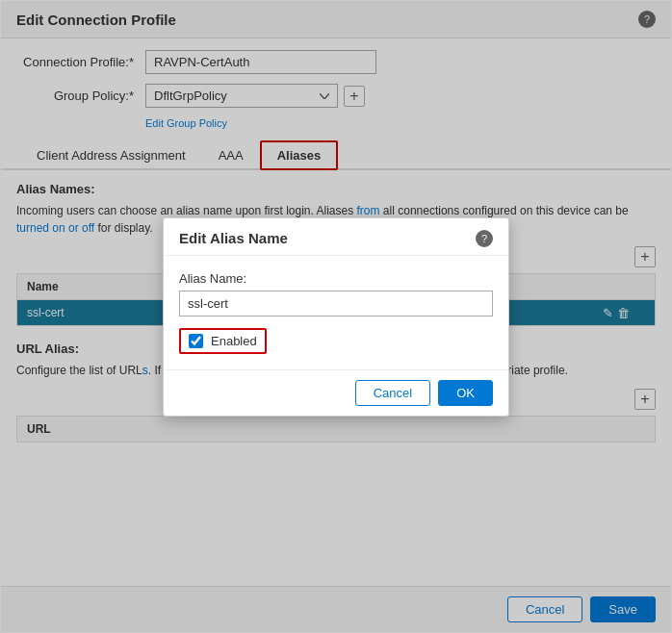 Image resolution: width=672 pixels, height=633 pixels. Describe the element at coordinates (336, 279) in the screenshot. I see `alias-name-label: Alias Name:` at that location.